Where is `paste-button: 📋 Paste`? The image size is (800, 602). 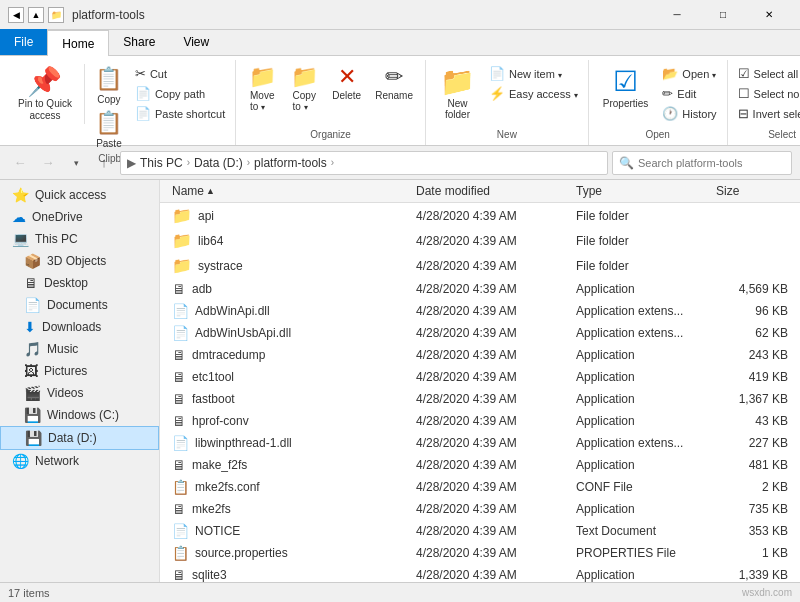
paste-button: 📋 Paste is located at coordinates (109, 130).